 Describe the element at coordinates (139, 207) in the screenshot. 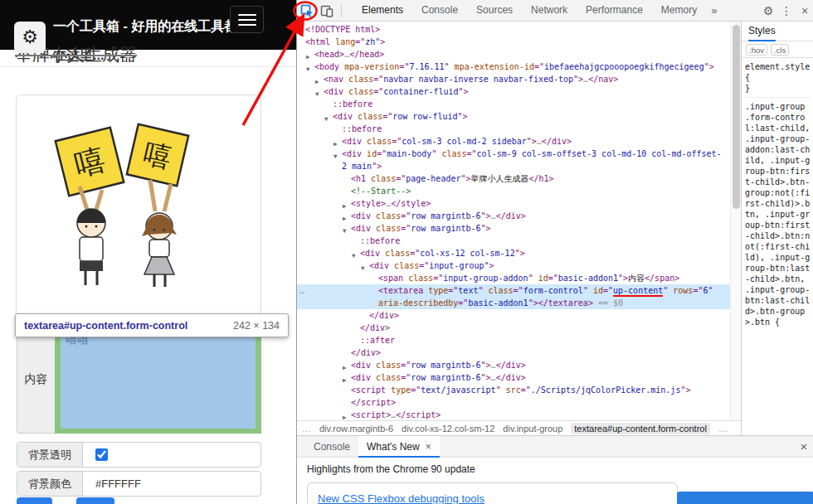

I see `cartoon-preview-image: 嘻 嘻` at that location.